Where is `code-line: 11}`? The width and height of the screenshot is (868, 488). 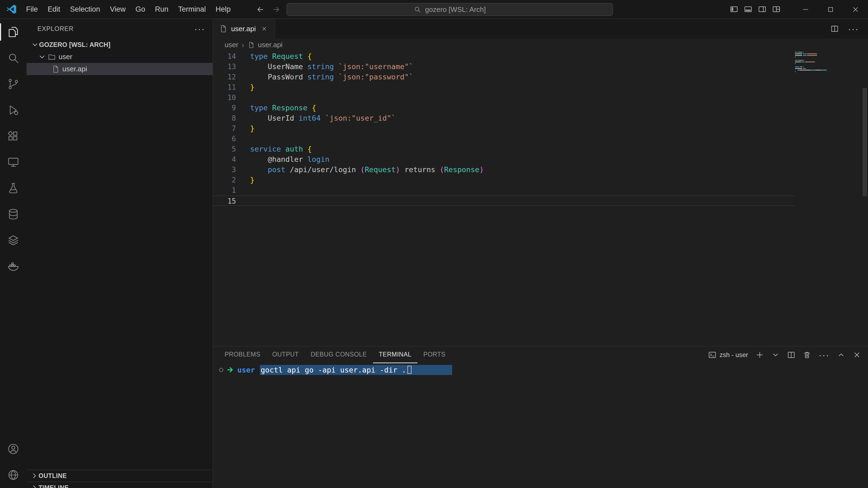
code-line: 11} is located at coordinates (504, 88).